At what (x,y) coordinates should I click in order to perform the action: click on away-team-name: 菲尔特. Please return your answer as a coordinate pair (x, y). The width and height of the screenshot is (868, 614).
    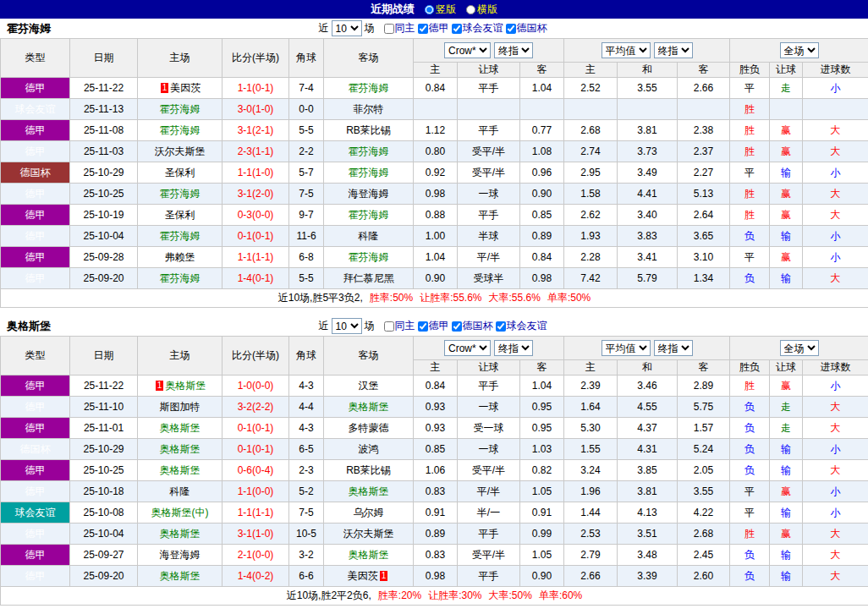
    Looking at the image, I should click on (369, 109).